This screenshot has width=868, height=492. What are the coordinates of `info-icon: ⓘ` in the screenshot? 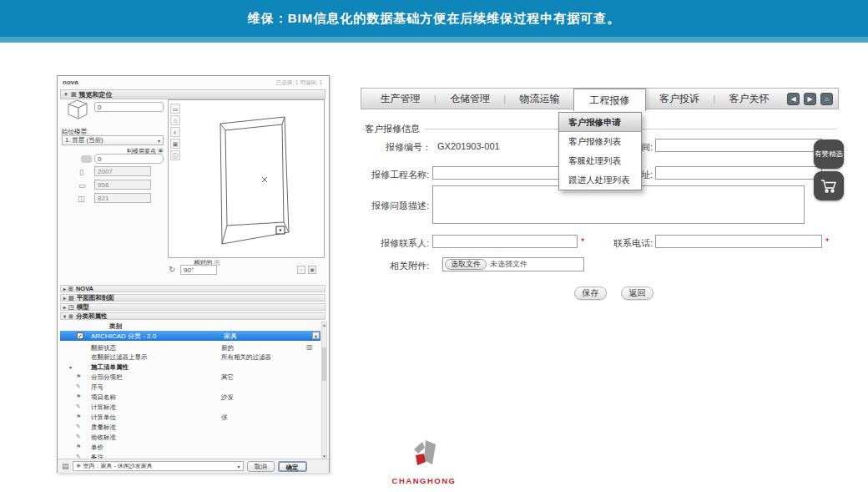 It's located at (175, 155).